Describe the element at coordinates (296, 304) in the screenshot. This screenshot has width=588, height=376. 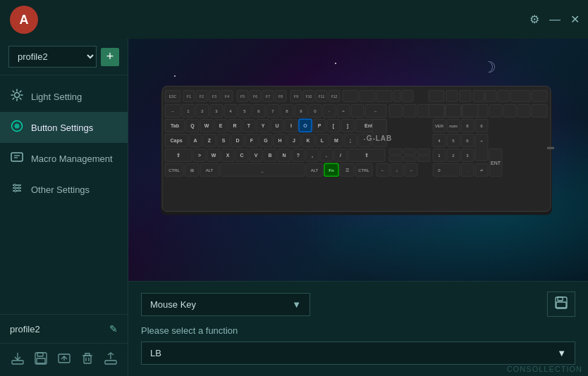
I see `mouse-key-chevron: ▼` at that location.